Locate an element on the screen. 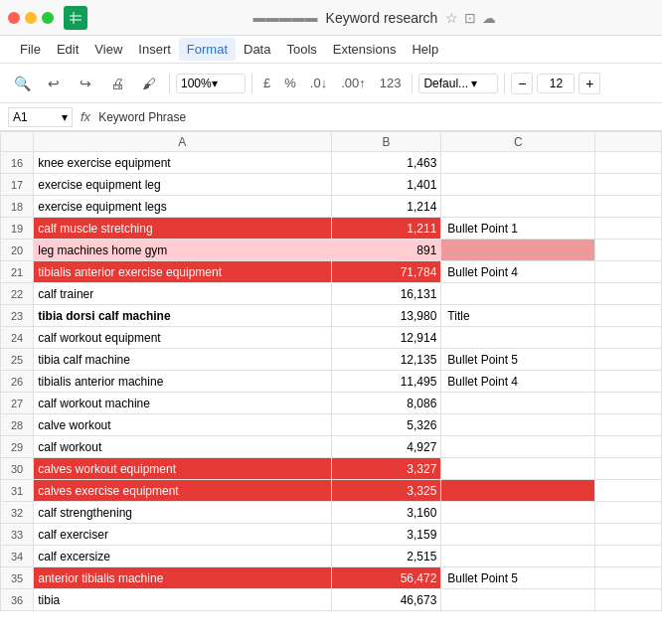  formula-content: Keyword Phrase is located at coordinates (376, 117).